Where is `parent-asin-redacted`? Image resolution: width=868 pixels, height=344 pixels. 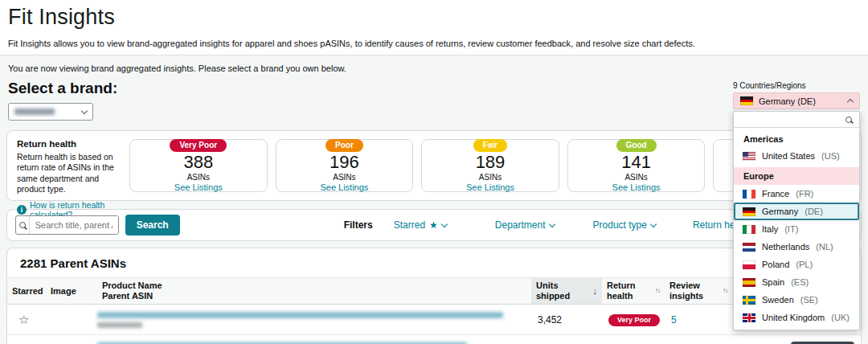 parent-asin-redacted is located at coordinates (120, 325).